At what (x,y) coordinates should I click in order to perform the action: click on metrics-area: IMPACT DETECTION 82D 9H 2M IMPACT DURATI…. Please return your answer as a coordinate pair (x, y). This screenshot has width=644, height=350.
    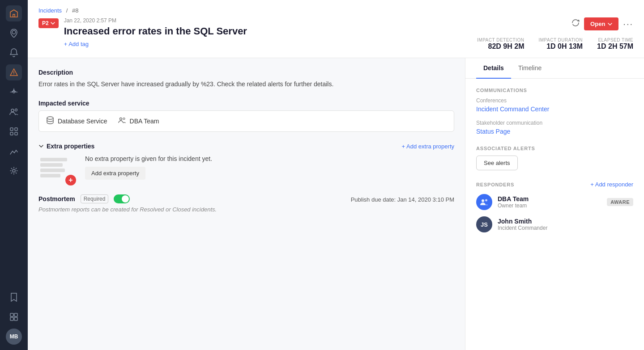
    Looking at the image, I should click on (555, 44).